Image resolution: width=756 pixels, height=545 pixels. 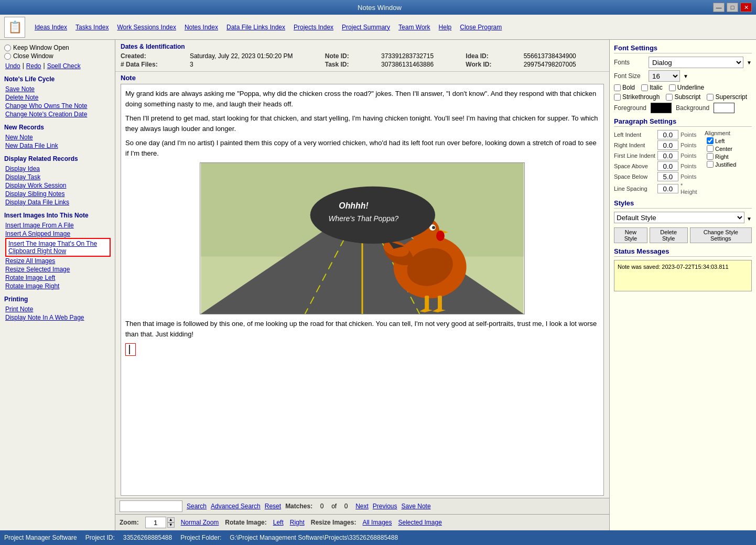 I want to click on line-spacing-input, so click(x=668, y=189).